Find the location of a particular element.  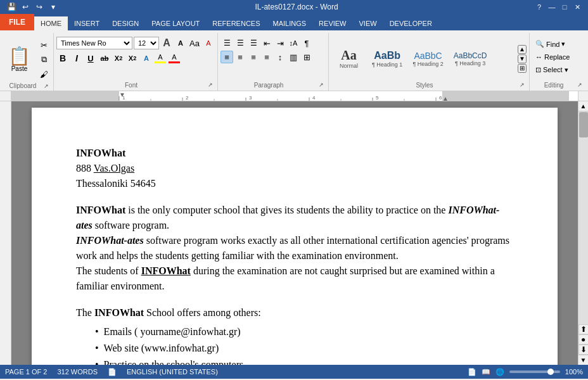

paragraph-expand-icon: ↗ is located at coordinates (321, 85).